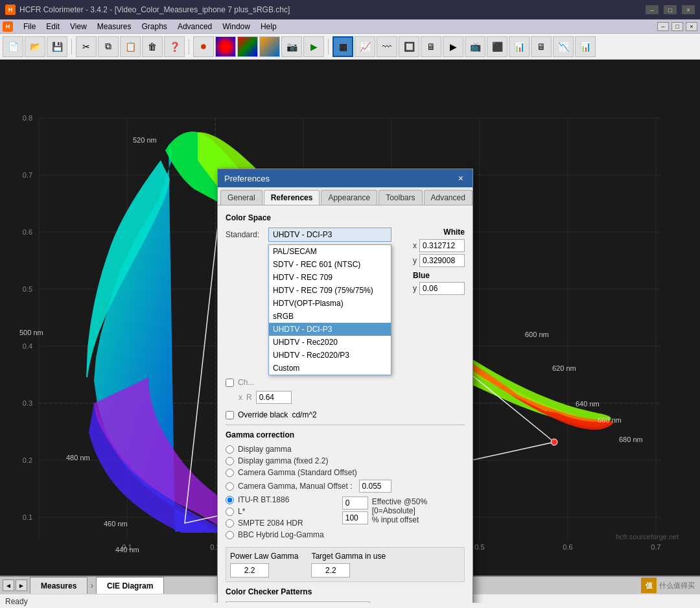  What do you see at coordinates (330, 355) in the screenshot?
I see `dropdown-item-rec2020-p3: UHDTV - Rec2020/P3` at bounding box center [330, 355].